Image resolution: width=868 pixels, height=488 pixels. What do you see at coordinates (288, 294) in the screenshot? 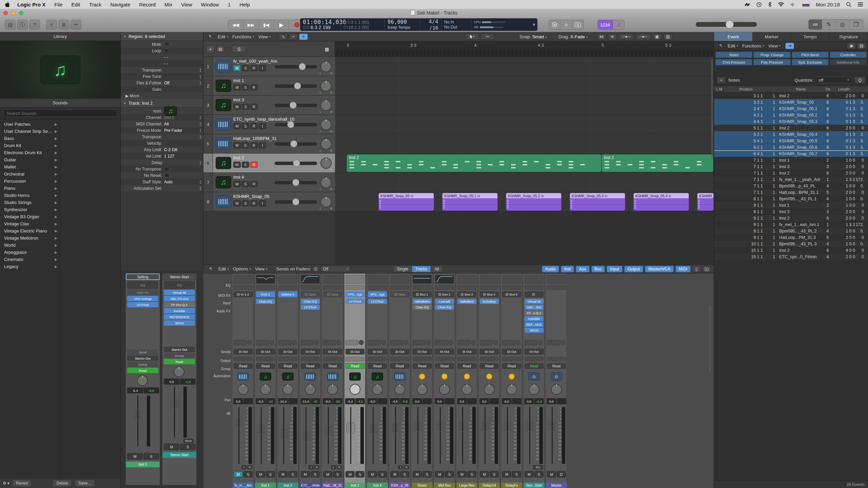
I see `input-slot: Battery 4` at bounding box center [288, 294].